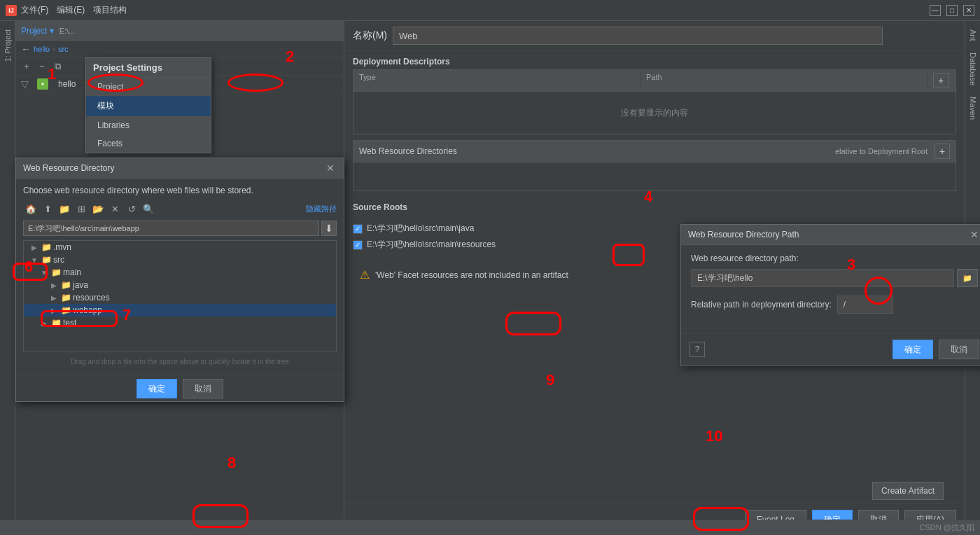 This screenshot has width=980, height=535. What do you see at coordinates (63, 49) in the screenshot?
I see `breadcrumb-src: src` at bounding box center [63, 49].